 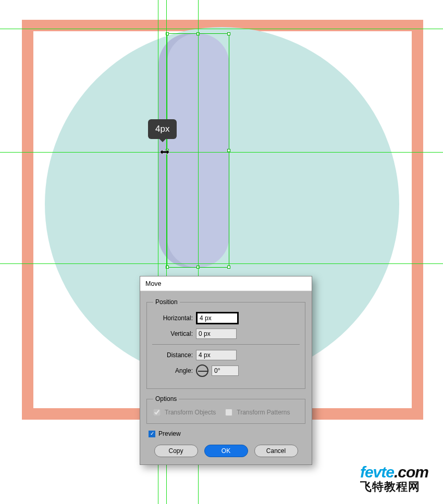 I want to click on angle-row: Angle:, so click(x=226, y=371).